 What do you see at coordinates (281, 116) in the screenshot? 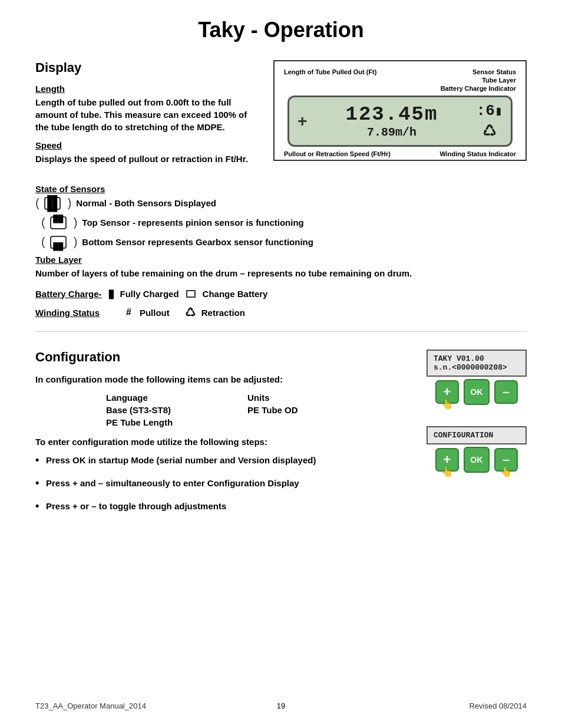
I see `display-section: Display Length Length of tube pulled out…` at bounding box center [281, 116].